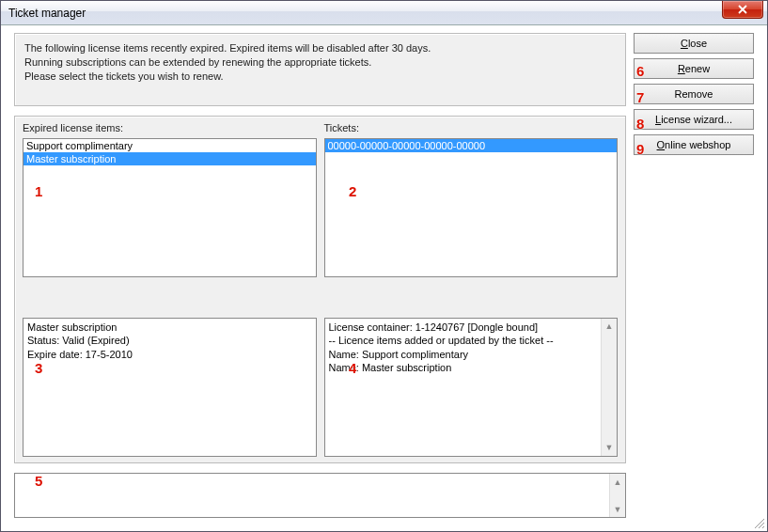 The height and width of the screenshot is (532, 768). I want to click on list-item: Support complimentary, so click(169, 146).